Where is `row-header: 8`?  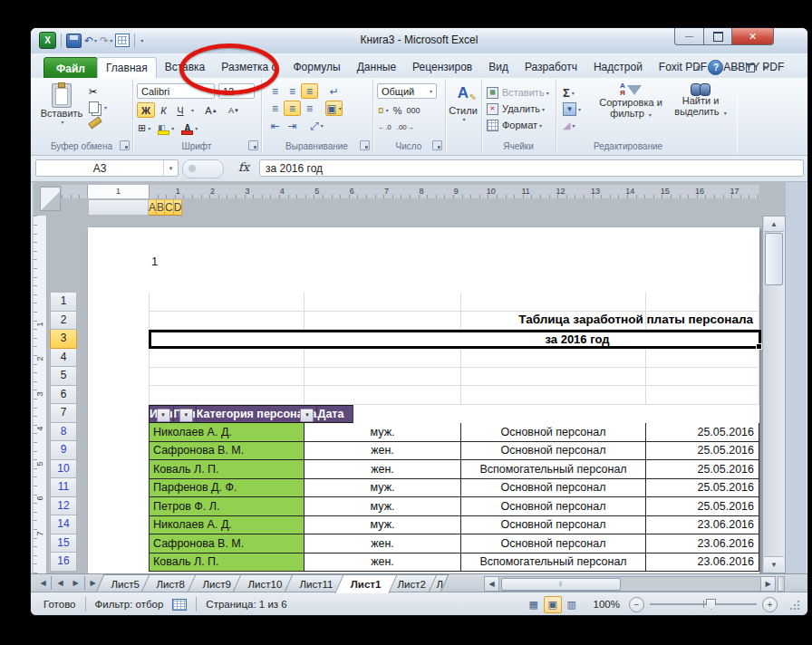 row-header: 8 is located at coordinates (63, 433).